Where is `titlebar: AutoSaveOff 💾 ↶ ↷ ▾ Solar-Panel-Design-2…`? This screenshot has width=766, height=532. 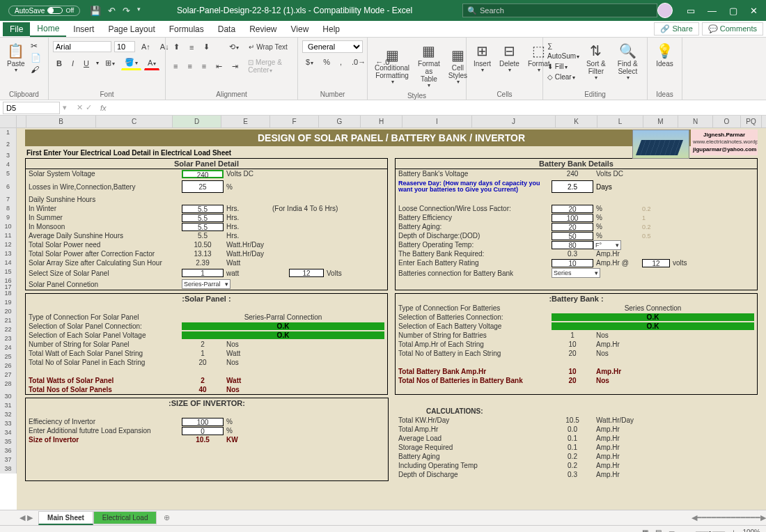
titlebar: AutoSaveOff 💾 ↶ ↷ ▾ Solar-Panel-Design-2… is located at coordinates (383, 10).